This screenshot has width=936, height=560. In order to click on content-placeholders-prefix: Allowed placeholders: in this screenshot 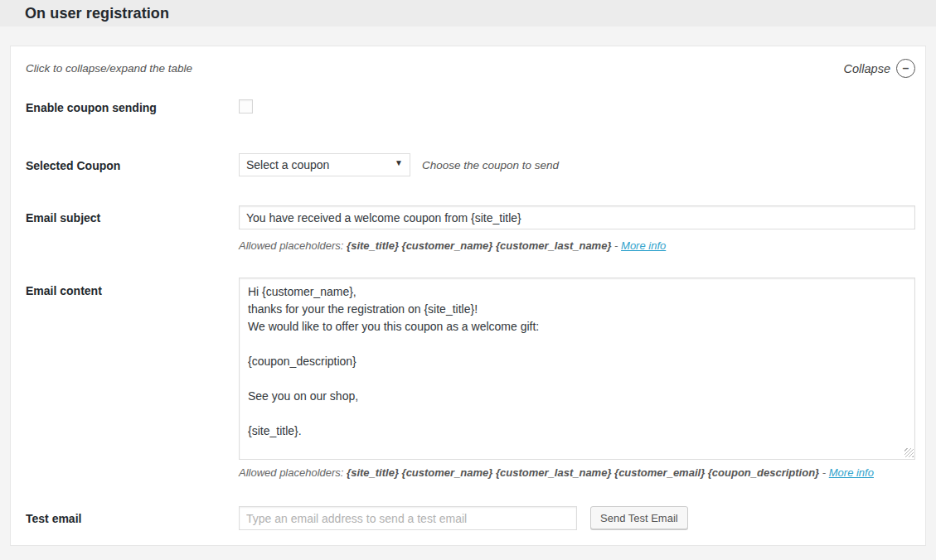, I will do `click(291, 472)`.